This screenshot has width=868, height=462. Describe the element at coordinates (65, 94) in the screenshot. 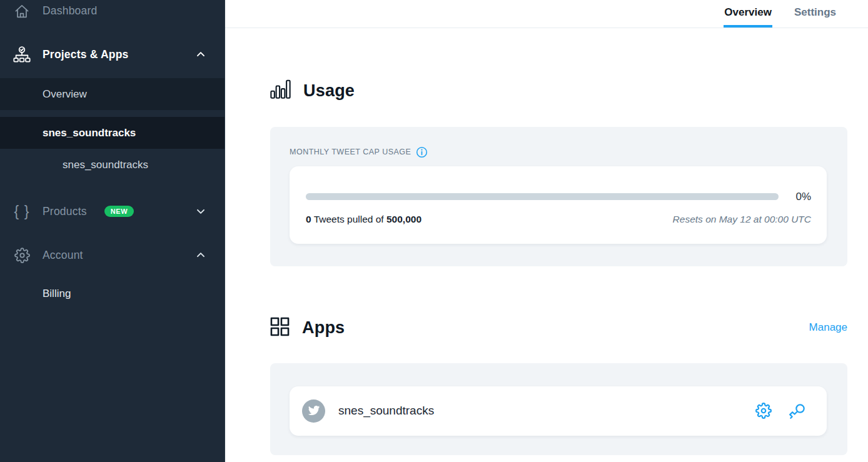

I see `sidebar-item-label: Overview` at that location.